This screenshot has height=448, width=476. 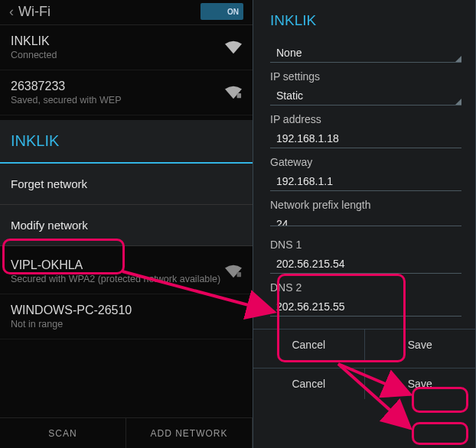 I want to click on dns1-input: 202.56.215.54, so click(x=366, y=264).